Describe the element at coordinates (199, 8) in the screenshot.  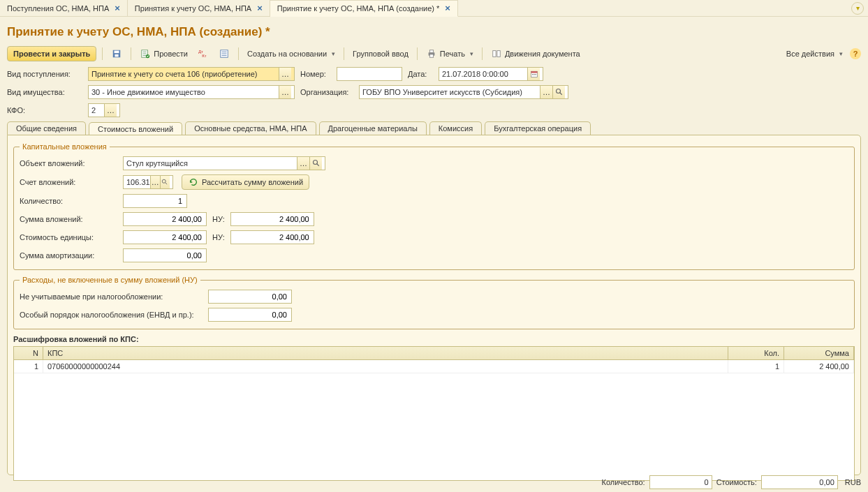
I see `app-tab-registrations: Принятия к учету ОС, НМА, НПА ×` at that location.